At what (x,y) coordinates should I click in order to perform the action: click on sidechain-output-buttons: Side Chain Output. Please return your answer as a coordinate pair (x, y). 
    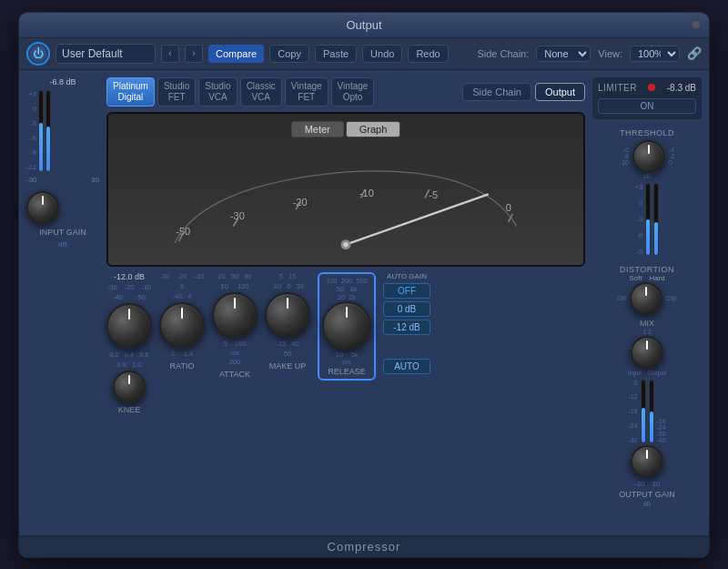
    Looking at the image, I should click on (524, 92).